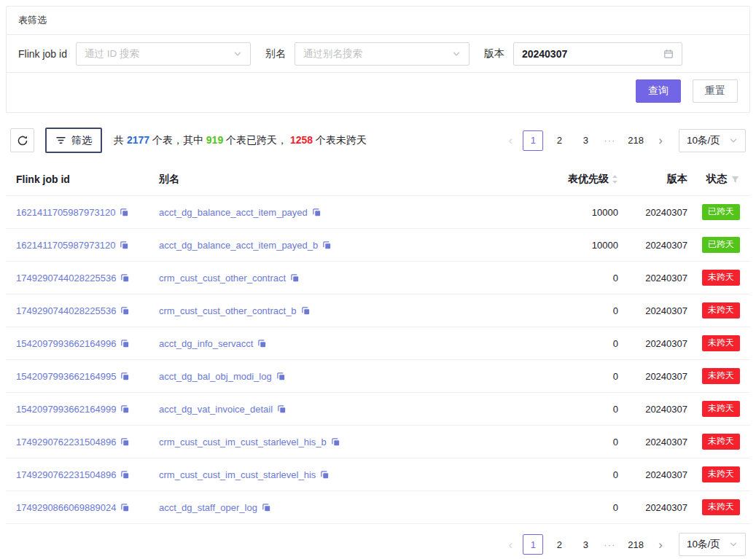 The width and height of the screenshot is (756, 559). I want to click on id-cell: 1749290866069889024, so click(87, 507).